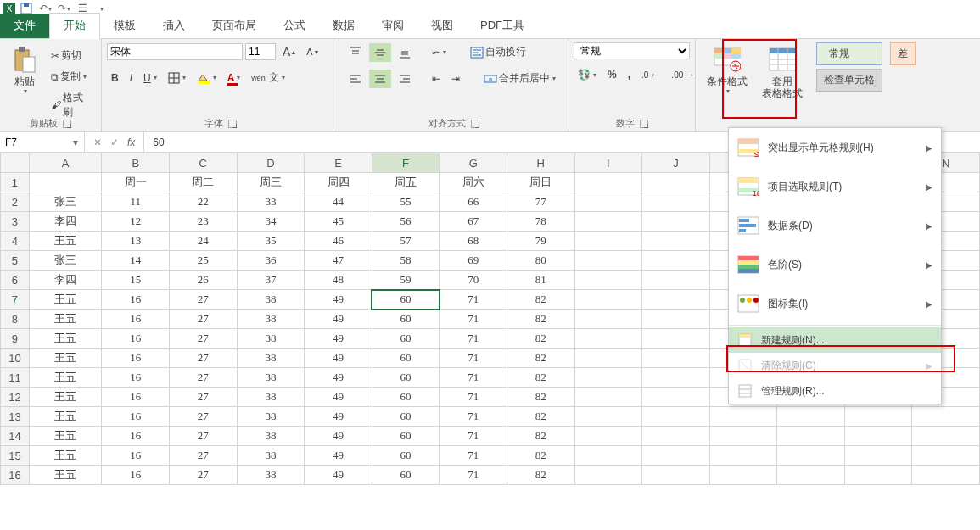  I want to click on cell-G14: 71, so click(473, 436).